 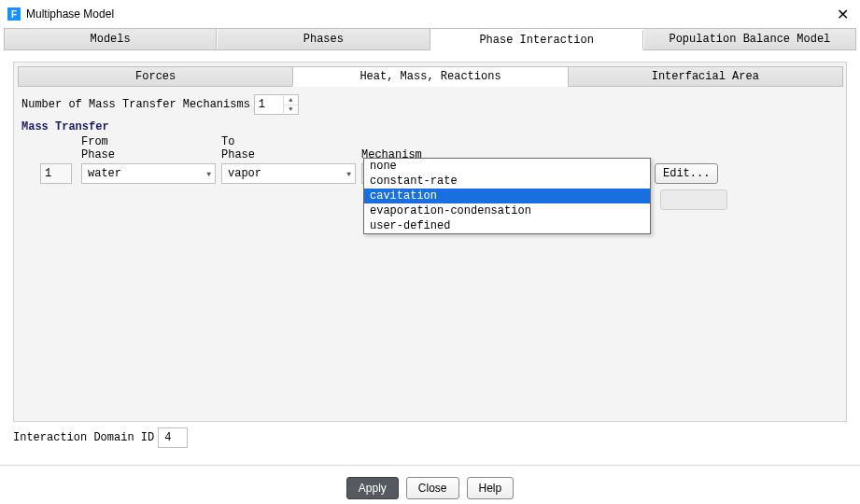 I want to click on mechanism-count-spinner: ▲ ▼, so click(x=276, y=105).